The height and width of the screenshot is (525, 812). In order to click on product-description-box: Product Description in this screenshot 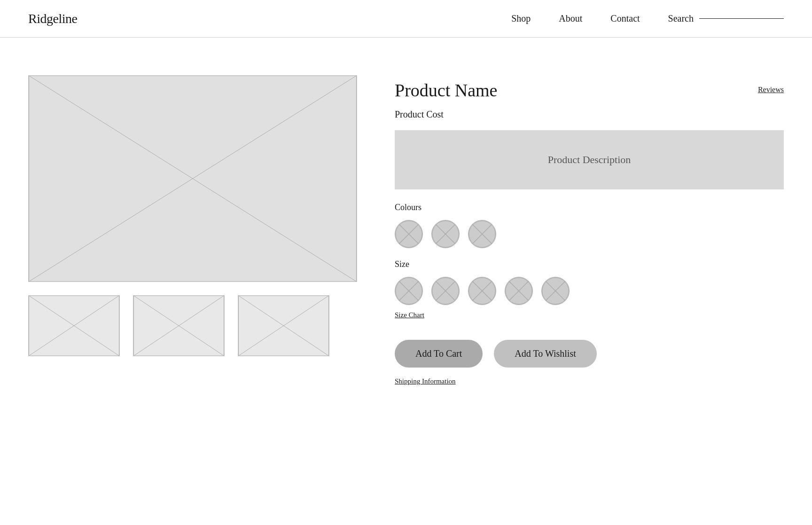, I will do `click(589, 160)`.